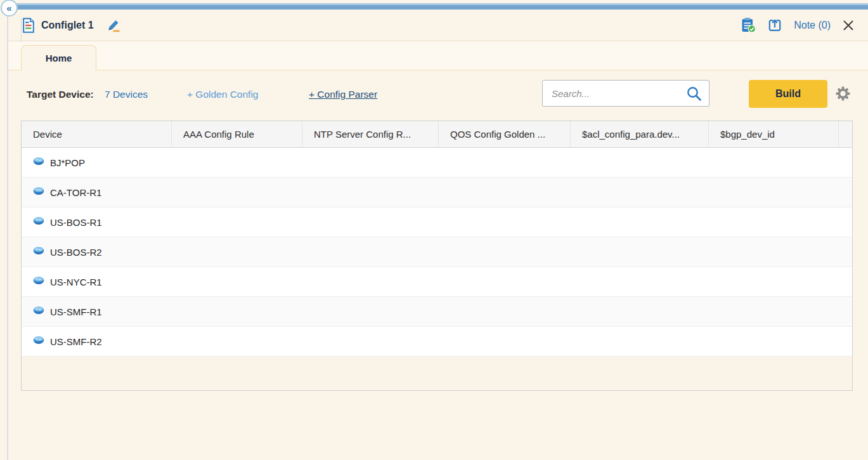  Describe the element at coordinates (126, 95) in the screenshot. I see `target-device-count-link: 7 Devices` at that location.